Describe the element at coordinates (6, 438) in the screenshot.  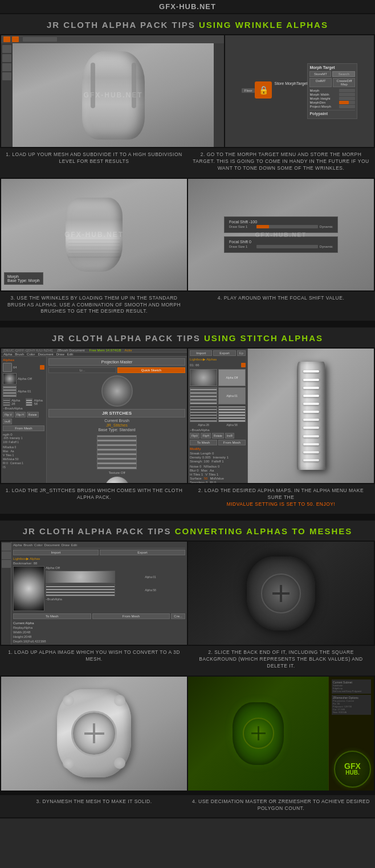
I see `intensity-label-left: .005` at that location.